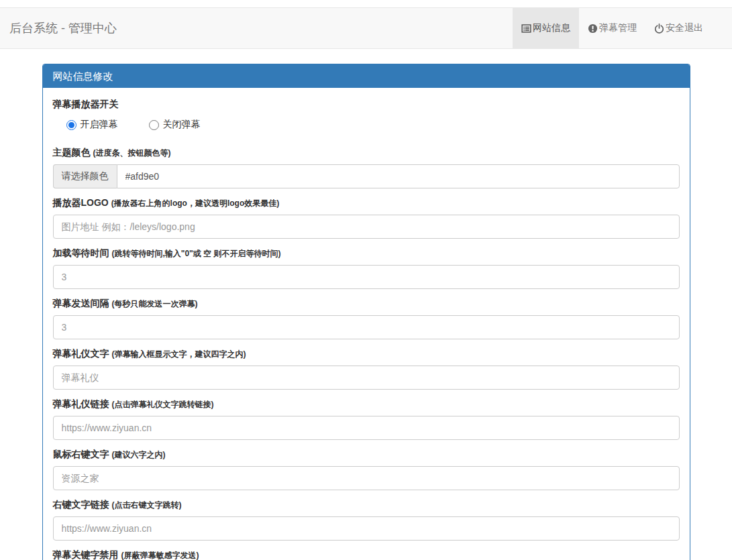 The width and height of the screenshot is (732, 560). I want to click on form-group-etiquette-link: 弹幕礼仪链接 (点击弹幕礼仪文字跳转链接), so click(366, 418).